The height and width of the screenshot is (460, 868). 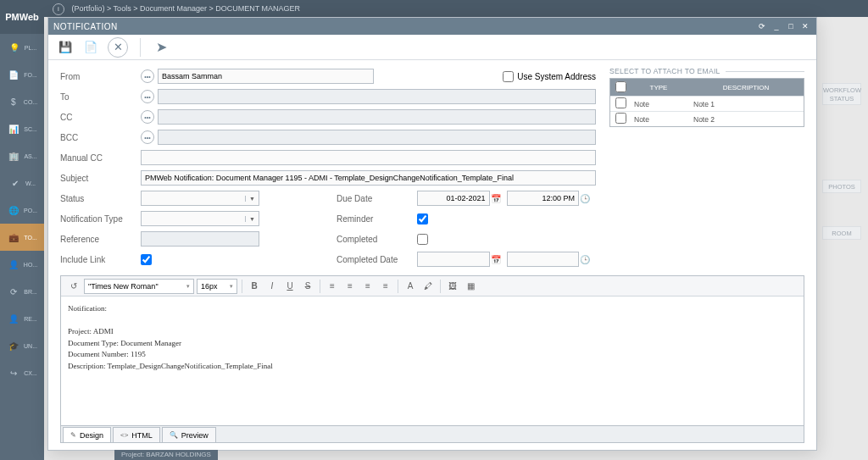 What do you see at coordinates (14, 129) in the screenshot?
I see `chart-icon: 📊` at bounding box center [14, 129].